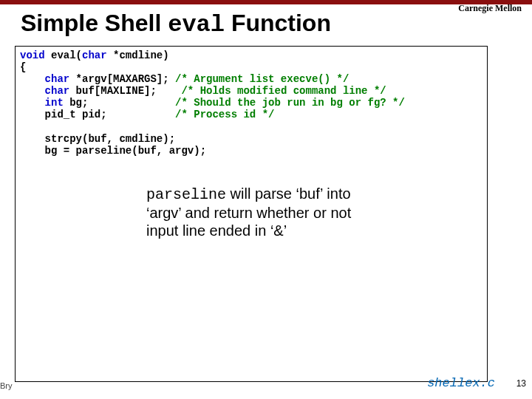 The image size is (532, 399). Describe the element at coordinates (186, 195) in the screenshot. I see `callout-code: parseline` at that location.